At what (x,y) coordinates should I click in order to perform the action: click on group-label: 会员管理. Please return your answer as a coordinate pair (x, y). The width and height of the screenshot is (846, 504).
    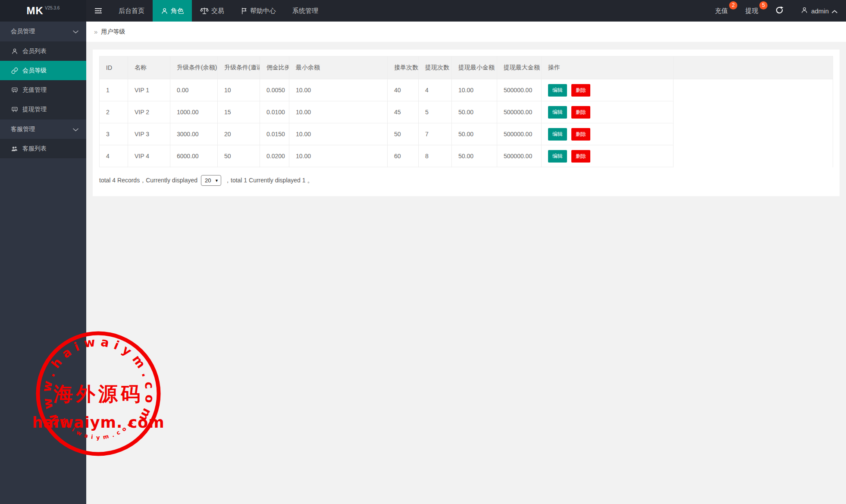
    Looking at the image, I should click on (42, 31).